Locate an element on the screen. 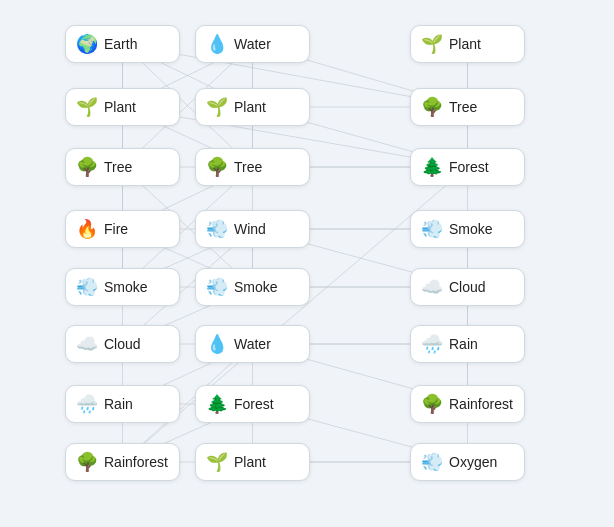  node-cloud2: ☁️Cloud is located at coordinates (468, 287).